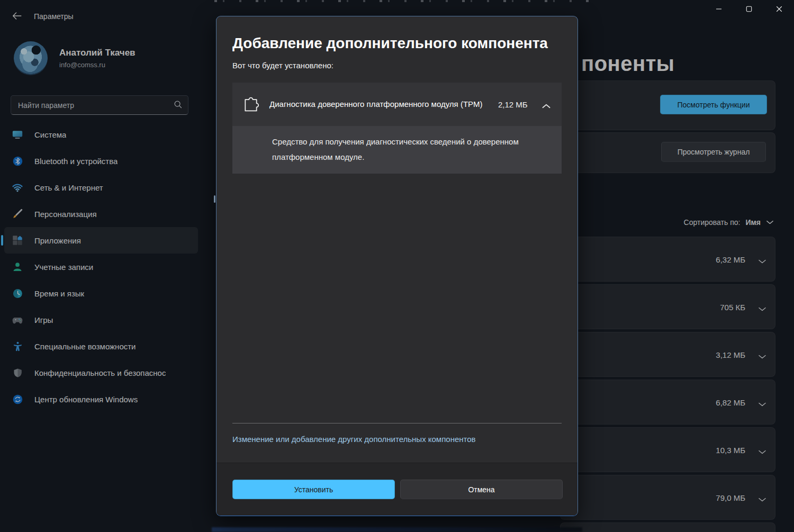 This screenshot has width=794, height=532. What do you see at coordinates (482, 489) in the screenshot?
I see `cancel-button: Отмена` at bounding box center [482, 489].